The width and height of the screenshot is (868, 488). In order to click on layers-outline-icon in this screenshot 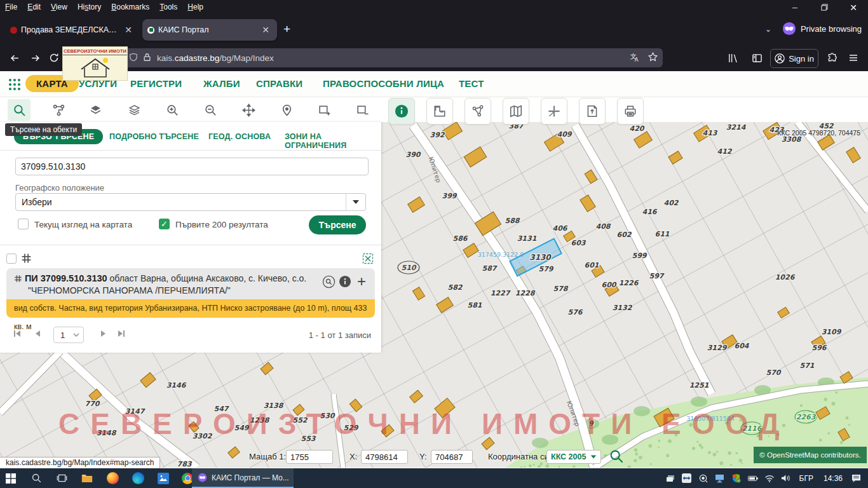, I will do `click(134, 110)`.